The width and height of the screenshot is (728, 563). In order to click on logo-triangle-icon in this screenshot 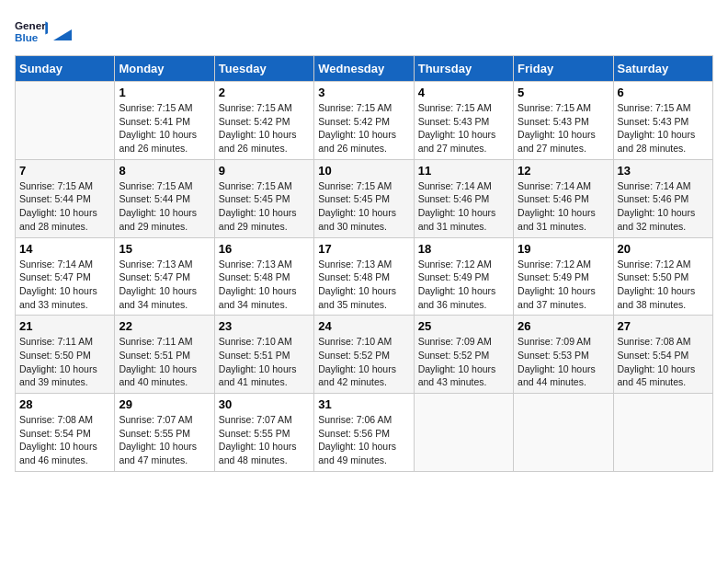, I will do `click(63, 31)`.